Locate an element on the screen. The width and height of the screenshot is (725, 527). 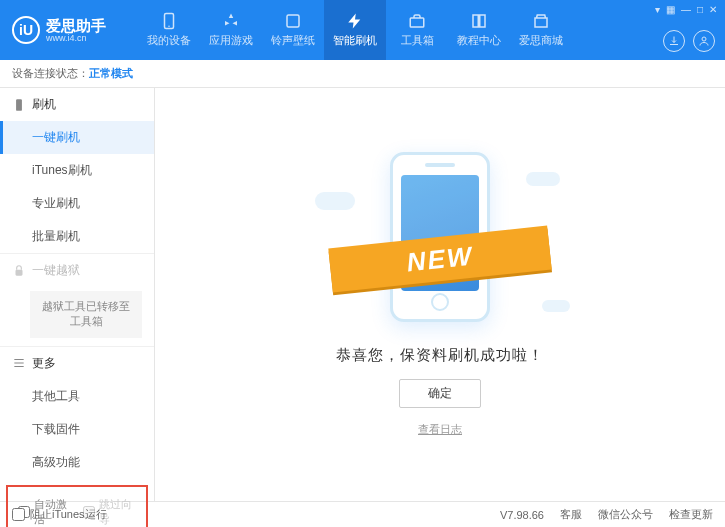
apps-icon is located at coordinates (231, 21).